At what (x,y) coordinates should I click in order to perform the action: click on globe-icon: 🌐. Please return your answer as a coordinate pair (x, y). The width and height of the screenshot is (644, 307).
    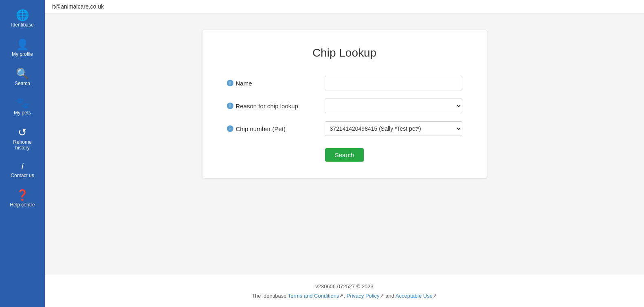
    Looking at the image, I should click on (22, 15).